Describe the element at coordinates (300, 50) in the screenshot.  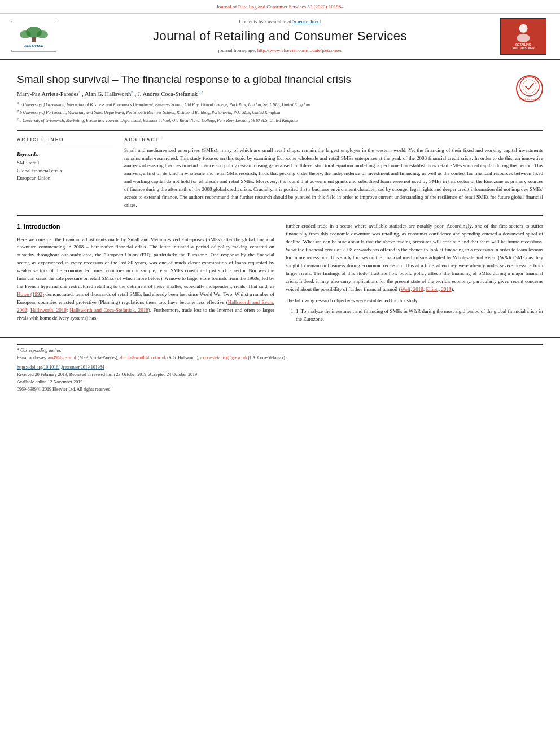
I see `homepage-link: http://www.elsevier.com/locate/jretconse…` at that location.